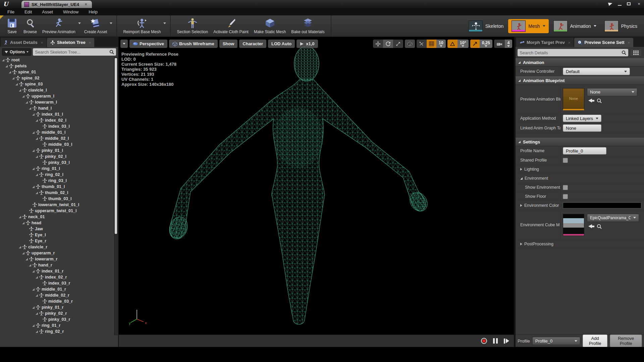  I want to click on bone-tree-row: pelvis, so click(59, 66).